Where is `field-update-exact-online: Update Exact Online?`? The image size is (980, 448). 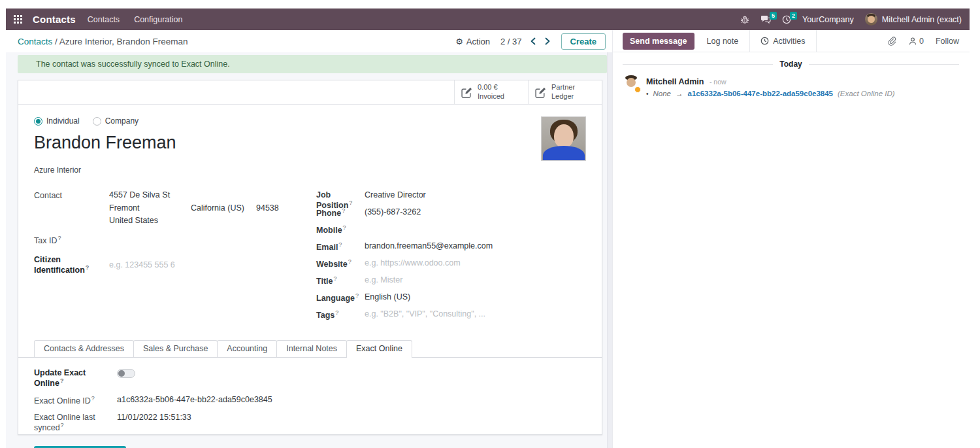 field-update-exact-online: Update Exact Online? is located at coordinates (310, 378).